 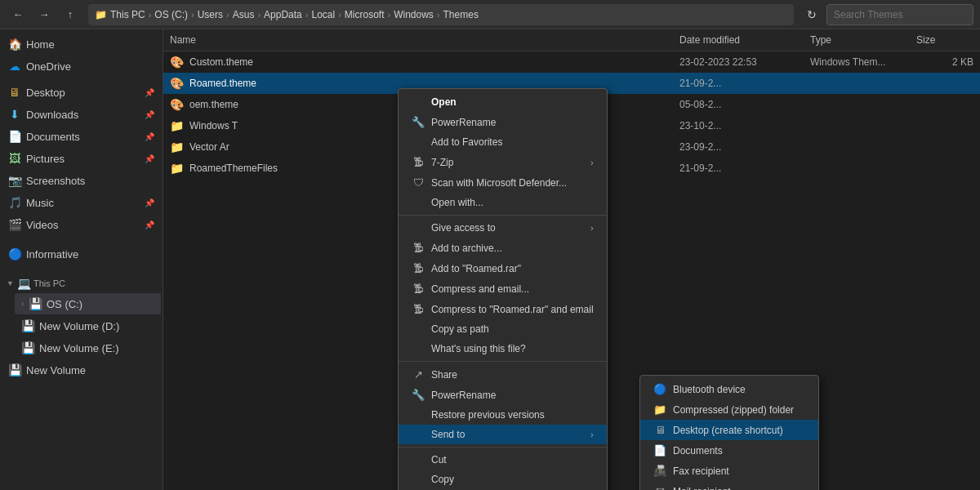 What do you see at coordinates (448, 434) in the screenshot?
I see `ctx-item-label: Send to` at bounding box center [448, 434].